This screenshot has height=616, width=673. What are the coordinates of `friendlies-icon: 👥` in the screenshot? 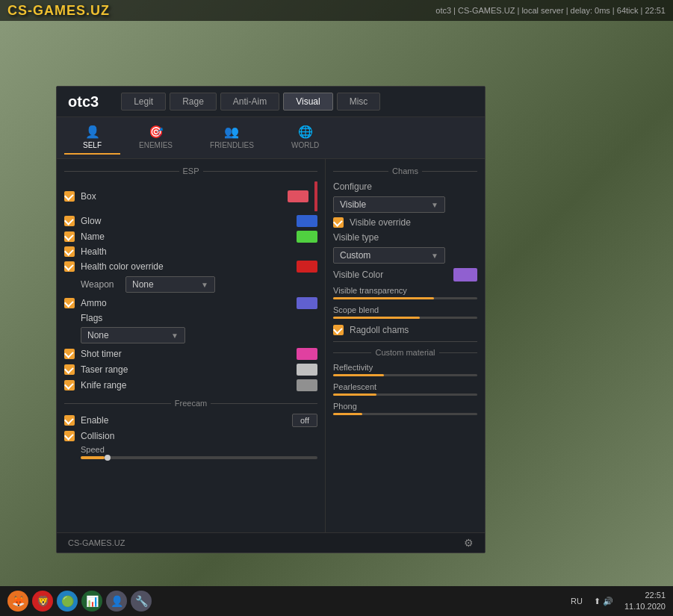 It's located at (232, 131).